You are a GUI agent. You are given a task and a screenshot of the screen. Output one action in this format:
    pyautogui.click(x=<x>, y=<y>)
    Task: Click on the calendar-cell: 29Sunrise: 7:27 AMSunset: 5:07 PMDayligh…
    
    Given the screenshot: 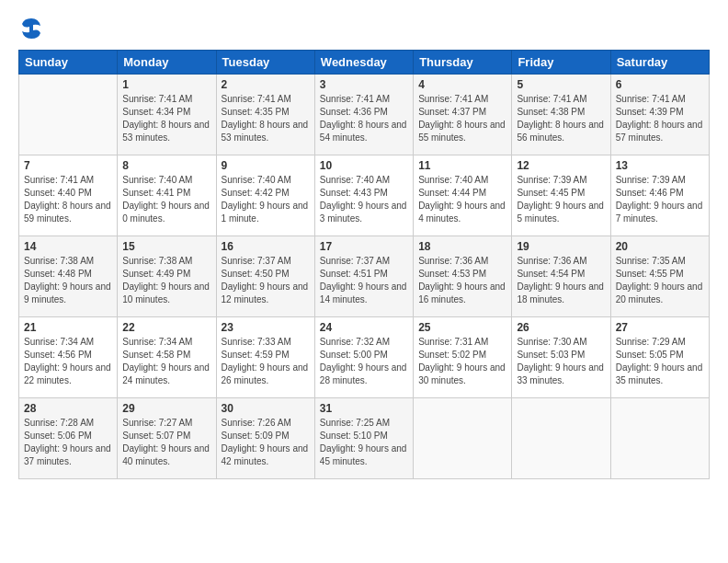 What is the action you would take?
    pyautogui.click(x=167, y=439)
    